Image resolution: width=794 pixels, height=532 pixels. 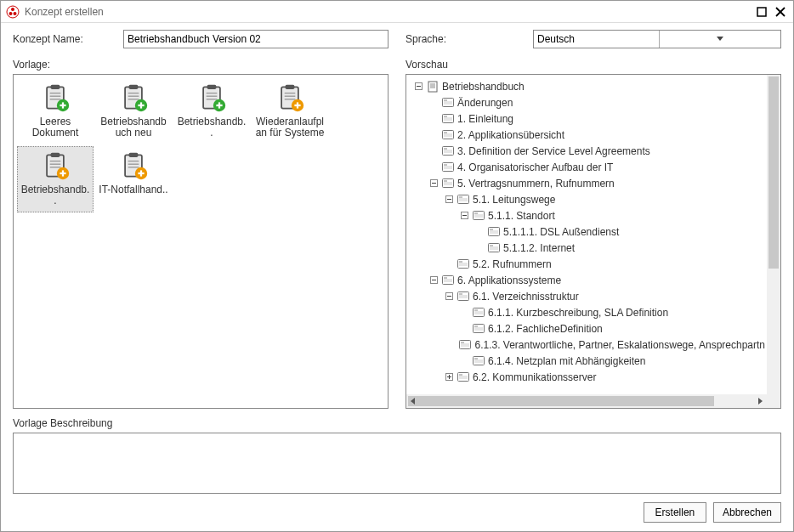 I want to click on tree-node-label: 4. Organisatorischer Aufbau der IT, so click(x=536, y=167).